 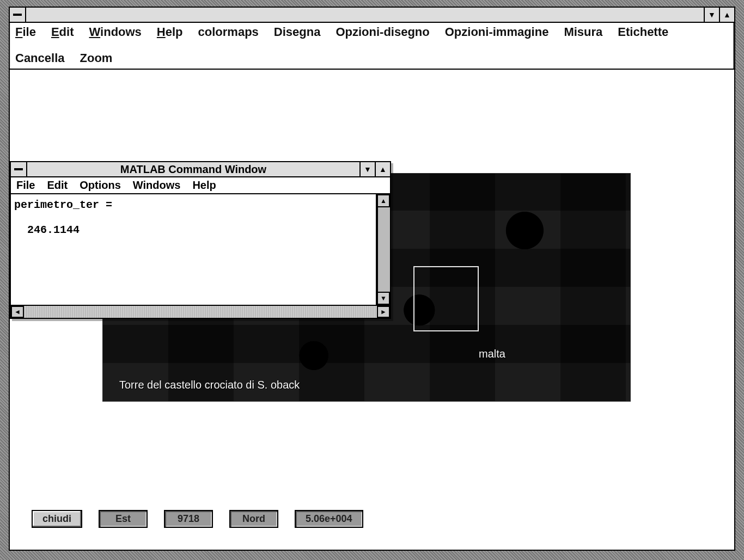 What do you see at coordinates (383, 298) in the screenshot?
I see `scroll-down-icon: ▼` at bounding box center [383, 298].